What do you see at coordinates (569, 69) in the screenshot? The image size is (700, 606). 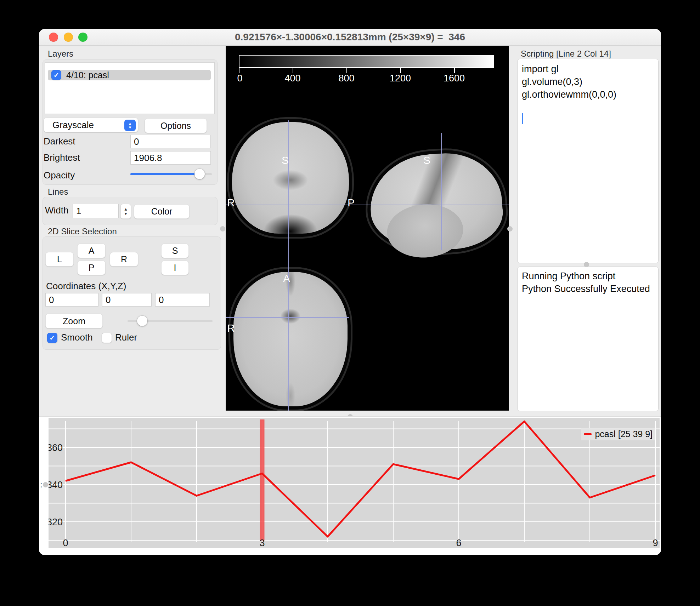 I see `code-line: import gl` at bounding box center [569, 69].